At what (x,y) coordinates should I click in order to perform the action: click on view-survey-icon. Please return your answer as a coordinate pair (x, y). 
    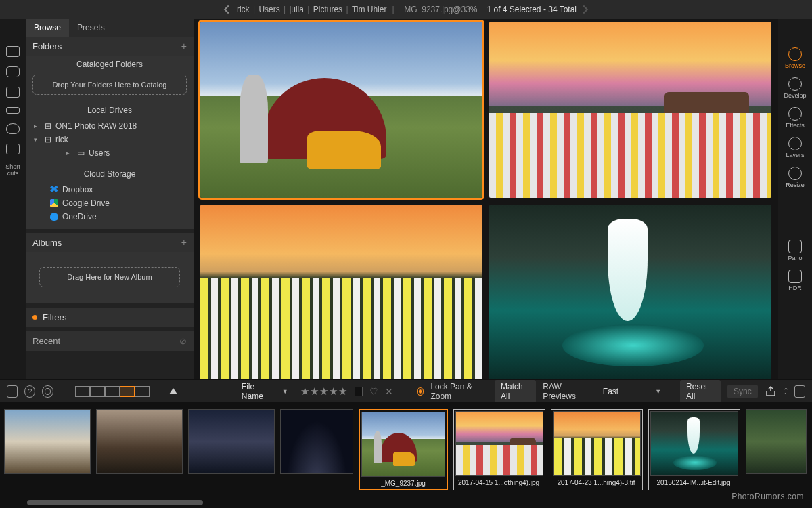
    Looking at the image, I should click on (127, 391).